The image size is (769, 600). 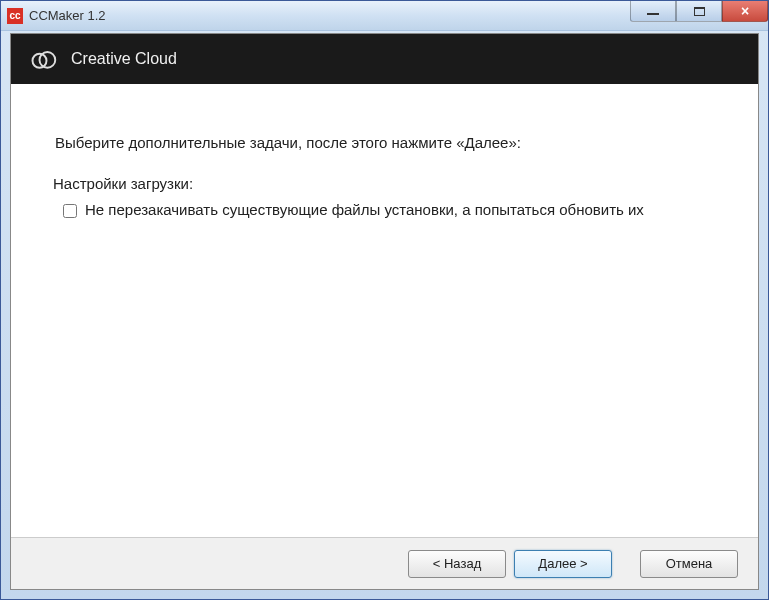 What do you see at coordinates (43, 59) in the screenshot?
I see `creative-cloud-icon` at bounding box center [43, 59].